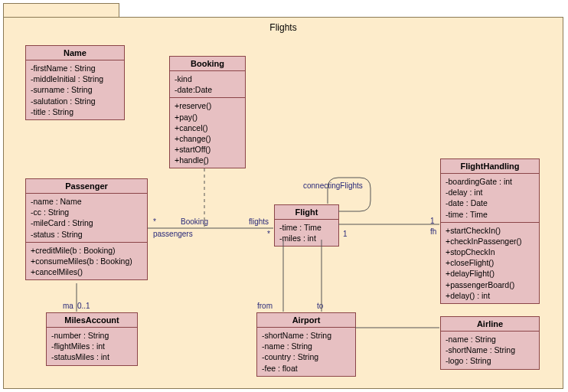 The width and height of the screenshot is (568, 392). I want to click on class-flighthandling-attrs: -boardingGate : int -delay : int -date :…, so click(490, 198).